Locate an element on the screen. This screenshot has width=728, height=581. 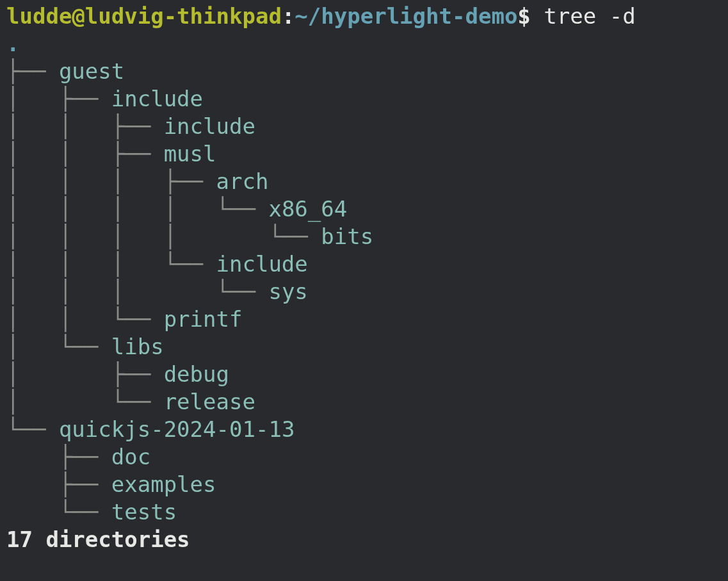
tree-dir: guest is located at coordinates (92, 71).